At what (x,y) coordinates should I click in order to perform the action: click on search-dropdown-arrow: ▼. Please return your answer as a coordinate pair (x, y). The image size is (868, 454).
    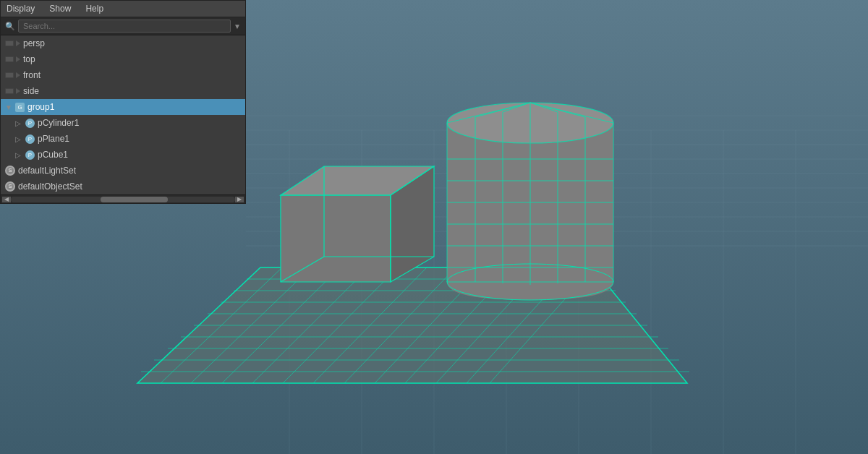
    Looking at the image, I should click on (237, 26).